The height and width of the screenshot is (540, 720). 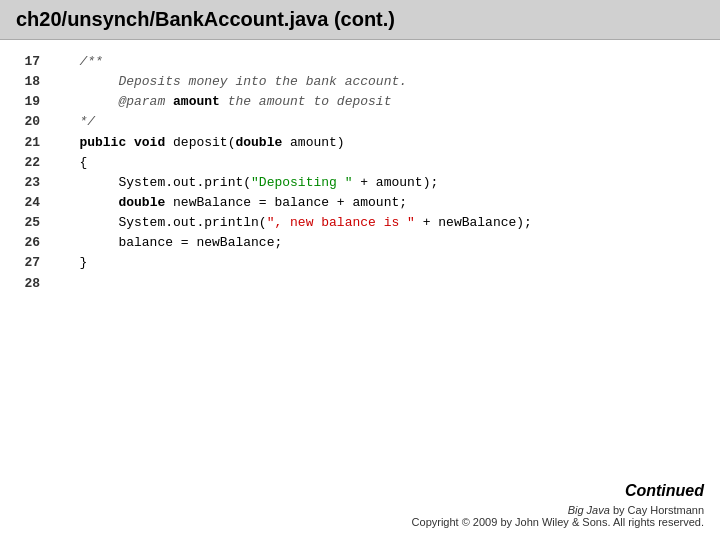 What do you see at coordinates (558, 522) in the screenshot?
I see `copyright-notice: Copyright © 2009 by John Wiley & Sons. A…` at bounding box center [558, 522].